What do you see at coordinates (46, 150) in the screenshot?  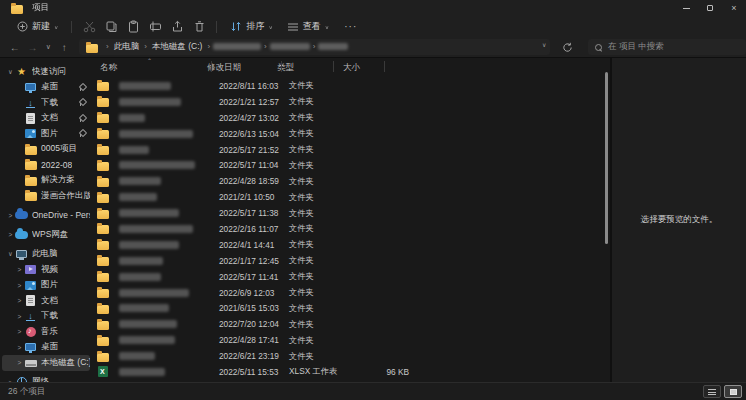 I see `sidebar-item-0005项目: 0005项目` at bounding box center [46, 150].